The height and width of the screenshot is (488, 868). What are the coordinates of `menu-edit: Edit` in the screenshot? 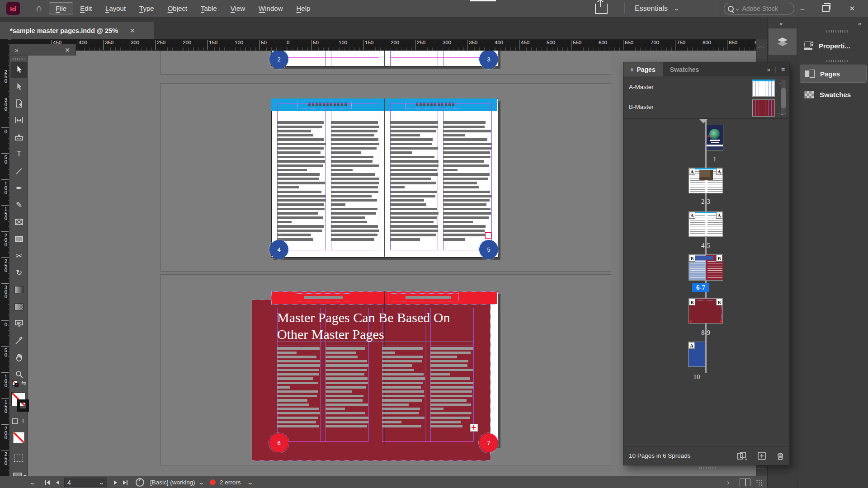 It's located at (86, 8).